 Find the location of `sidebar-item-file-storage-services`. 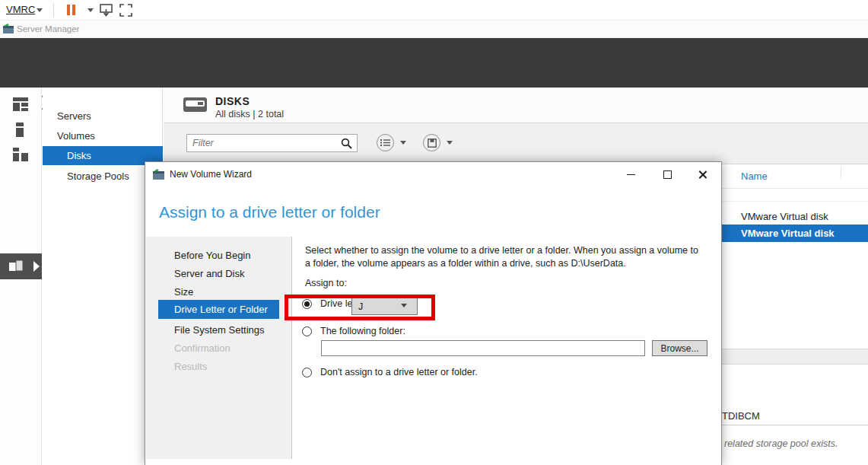

sidebar-item-file-storage-services is located at coordinates (21, 266).